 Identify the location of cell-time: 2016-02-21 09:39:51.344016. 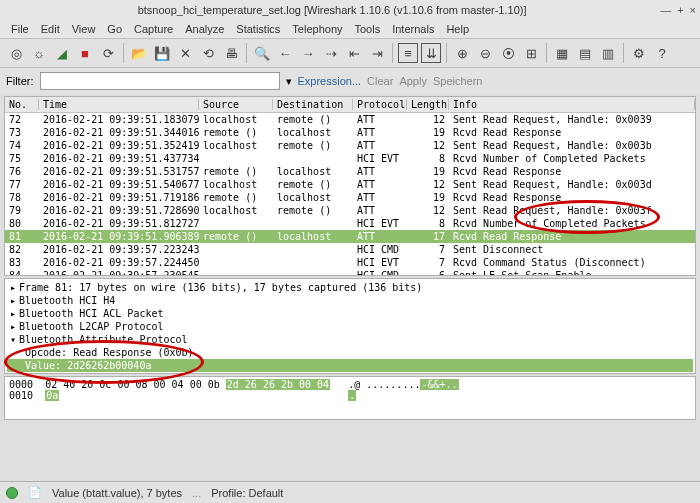
(119, 132).